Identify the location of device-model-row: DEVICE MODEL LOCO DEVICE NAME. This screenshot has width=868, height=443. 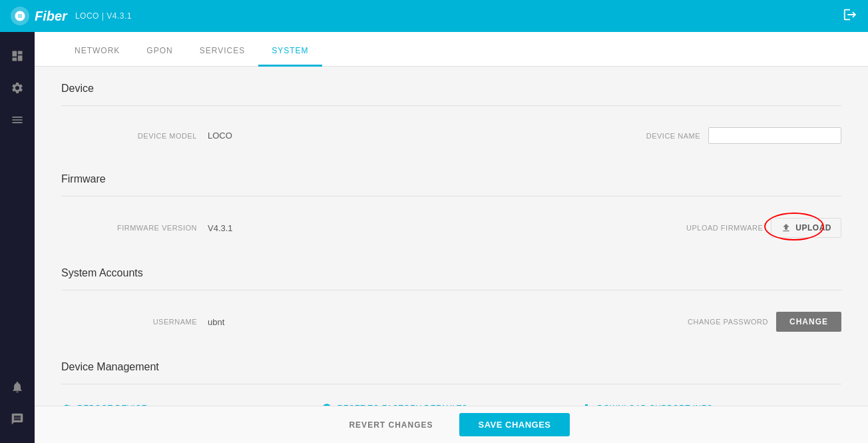
(451, 136).